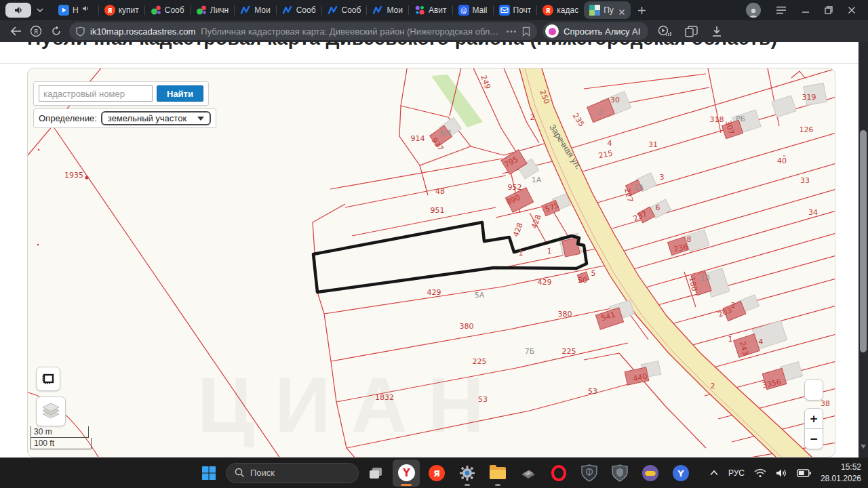 Image resolution: width=868 pixels, height=488 pixels. I want to click on menu-icon, so click(781, 10).